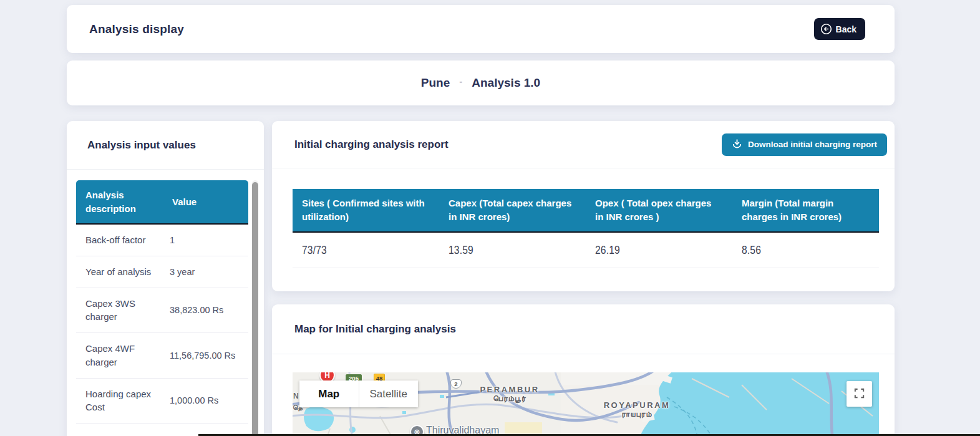 The width and height of the screenshot is (980, 436). I want to click on margin-value: 8.56, so click(751, 250).